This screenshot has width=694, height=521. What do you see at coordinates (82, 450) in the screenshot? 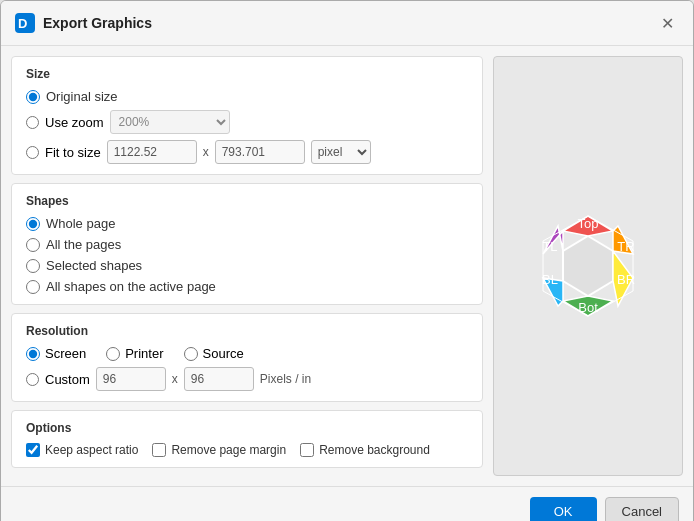
I see `keep-aspect-option: Keep aspect ratio` at bounding box center [82, 450].